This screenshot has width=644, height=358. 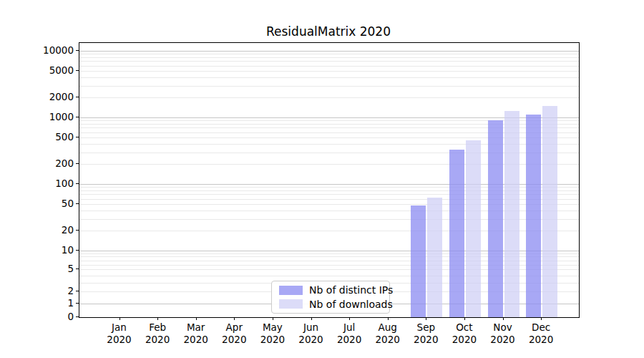 I want to click on y-tick-label: 0, so click(x=38, y=316).